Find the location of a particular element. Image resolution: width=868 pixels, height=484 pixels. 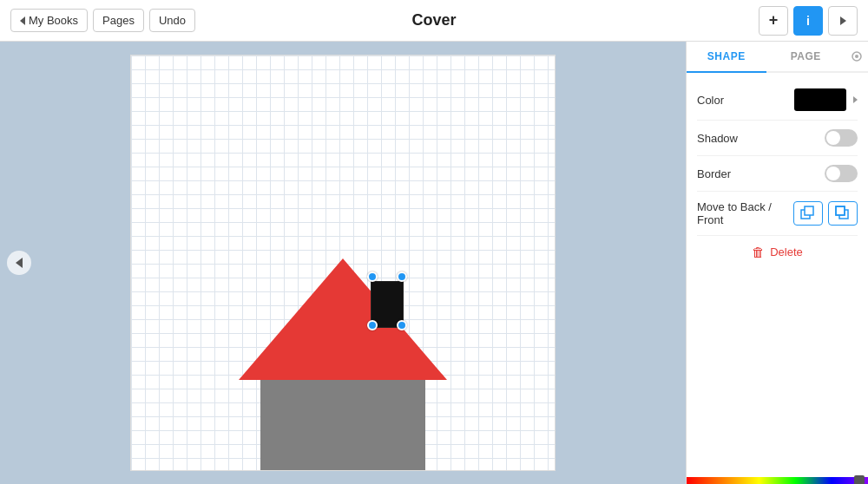

tab-shape: SHAPE is located at coordinates (727, 57).